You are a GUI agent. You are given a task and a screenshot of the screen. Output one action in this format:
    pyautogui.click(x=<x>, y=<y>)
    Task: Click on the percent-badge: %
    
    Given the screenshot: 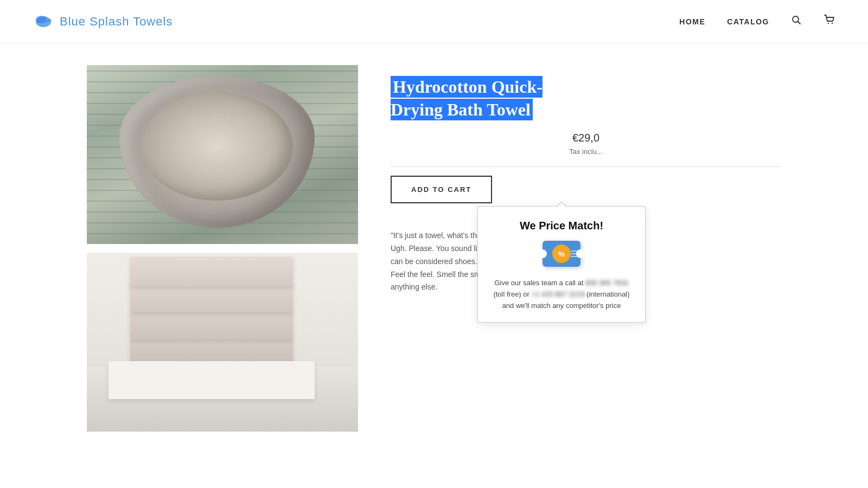 What is the action you would take?
    pyautogui.click(x=561, y=254)
    